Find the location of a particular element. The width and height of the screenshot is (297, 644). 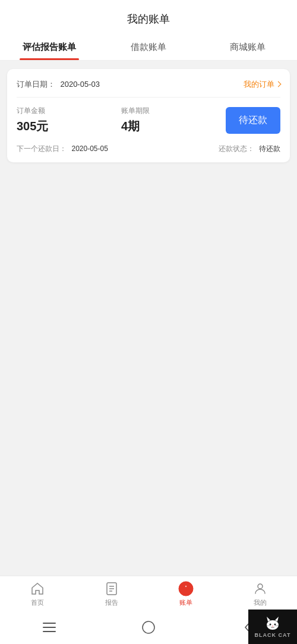

nav-label-home: 首页 is located at coordinates (37, 603).